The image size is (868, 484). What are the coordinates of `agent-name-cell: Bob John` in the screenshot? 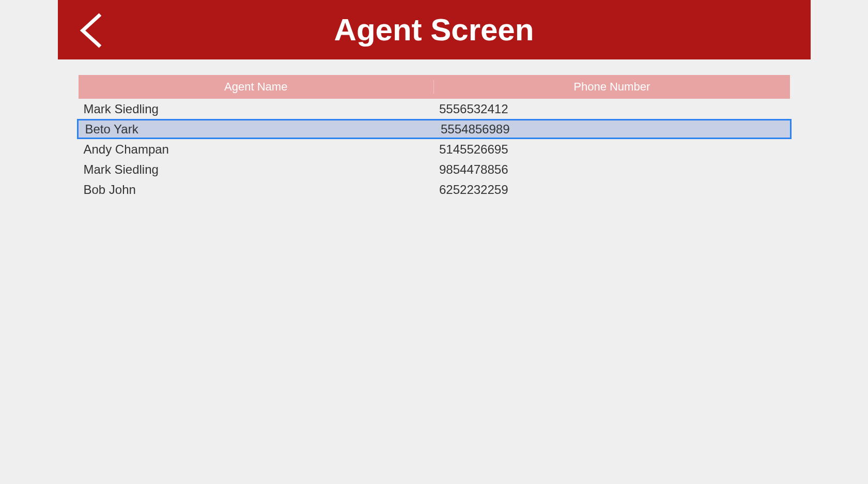 It's located at (256, 190).